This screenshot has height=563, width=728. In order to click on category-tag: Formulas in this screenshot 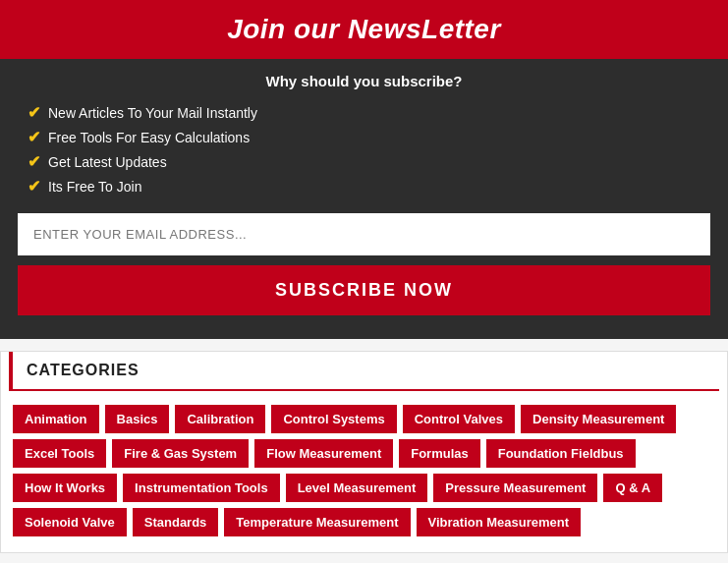, I will do `click(440, 454)`.